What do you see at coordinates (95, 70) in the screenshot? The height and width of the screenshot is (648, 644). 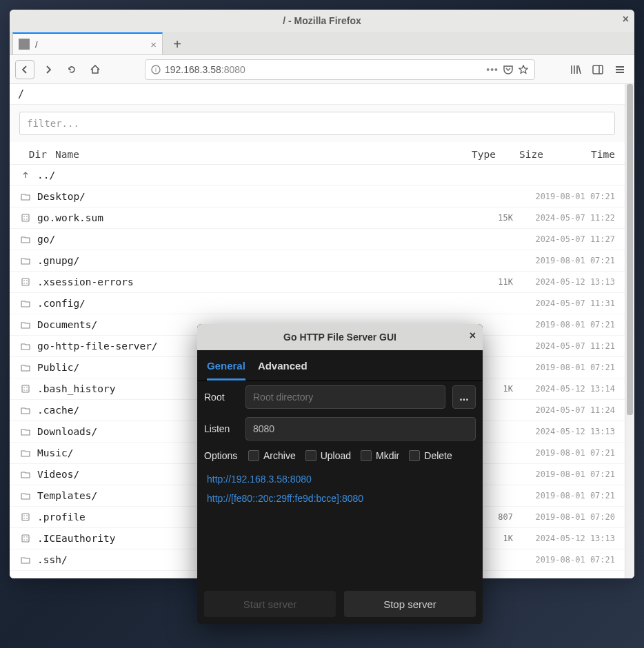 I see `home-button` at bounding box center [95, 70].